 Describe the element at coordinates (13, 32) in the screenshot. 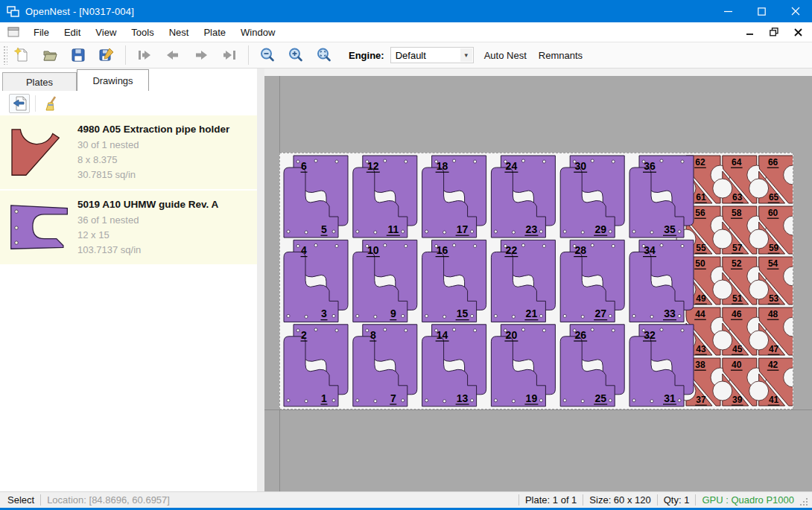

I see `mdi-document-icon` at that location.